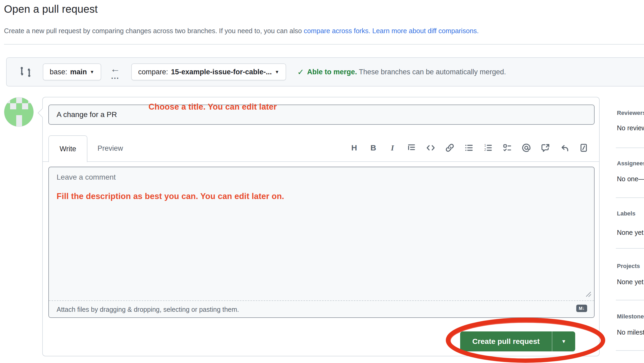  What do you see at coordinates (469, 148) in the screenshot?
I see `markdown-toolbar: H B I` at bounding box center [469, 148].